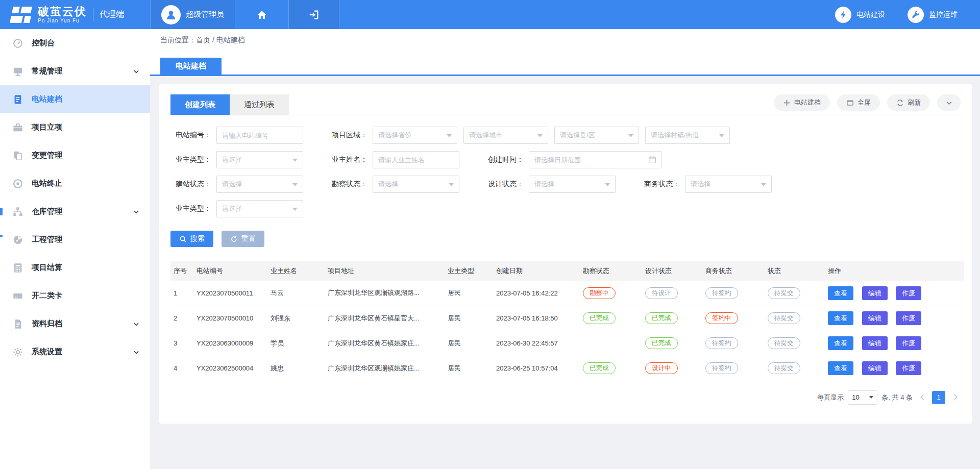 The height and width of the screenshot is (469, 980). Describe the element at coordinates (595, 160) in the screenshot. I see `date-range-picker` at that location.